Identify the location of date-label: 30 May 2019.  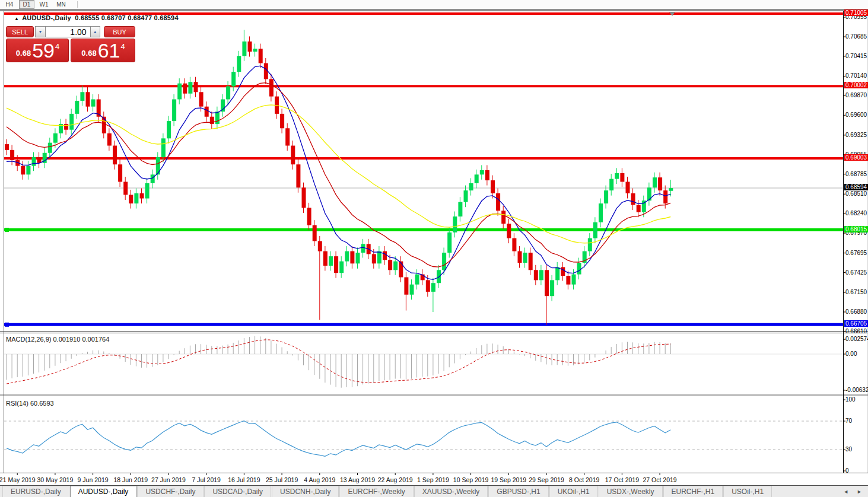
(56, 480).